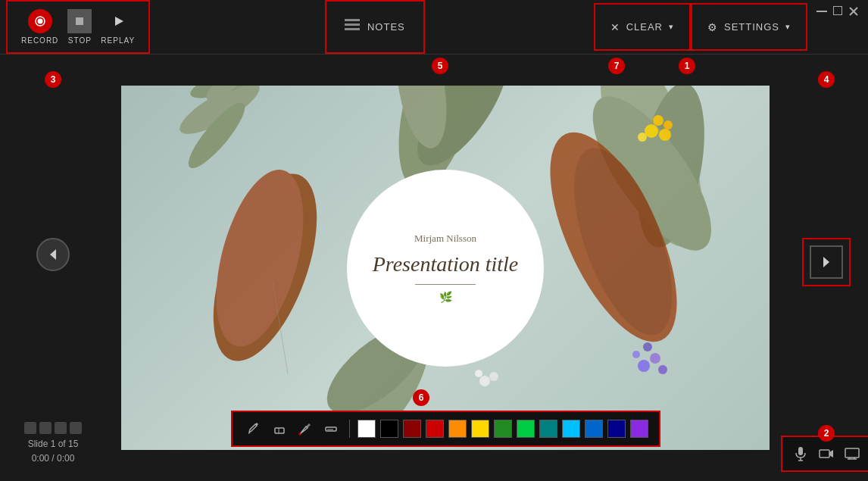 The width and height of the screenshot is (868, 481). I want to click on record-label: RECORD, so click(39, 41).